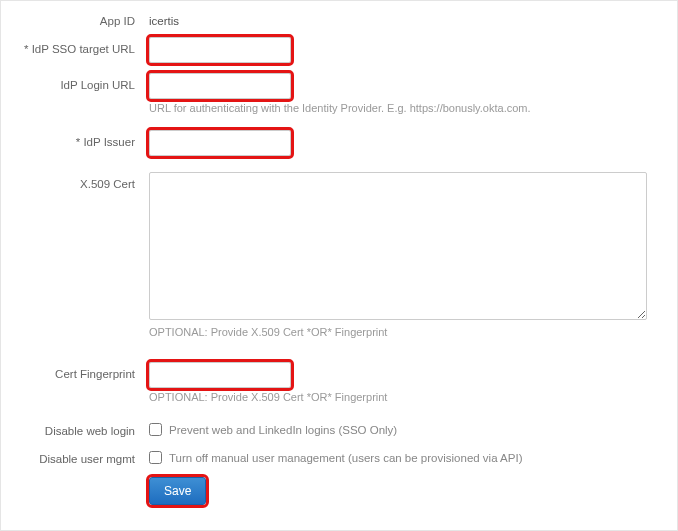 This screenshot has width=678, height=531. Describe the element at coordinates (283, 430) in the screenshot. I see `disable-web-checkbox-label: Prevent web and LinkedIn logins (SSO Onl…` at that location.